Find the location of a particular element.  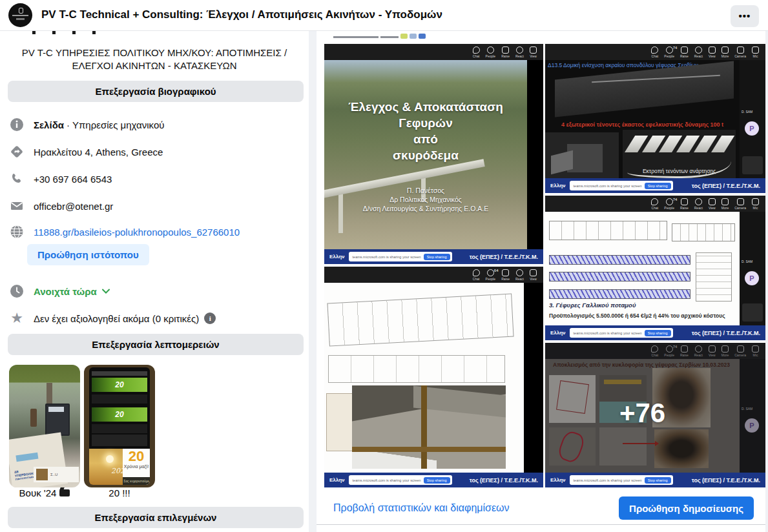

valley-bridge-photo: Έλεγχος & Αποκατάσταση Γεφυρών από σκυρό… is located at coordinates (426, 155).